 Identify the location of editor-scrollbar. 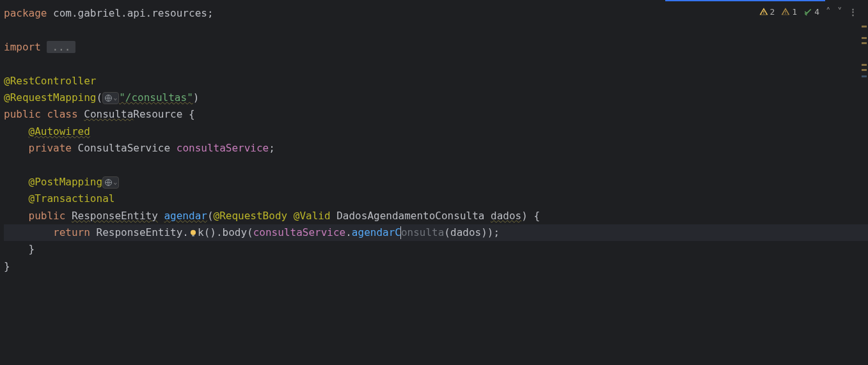
(864, 183).